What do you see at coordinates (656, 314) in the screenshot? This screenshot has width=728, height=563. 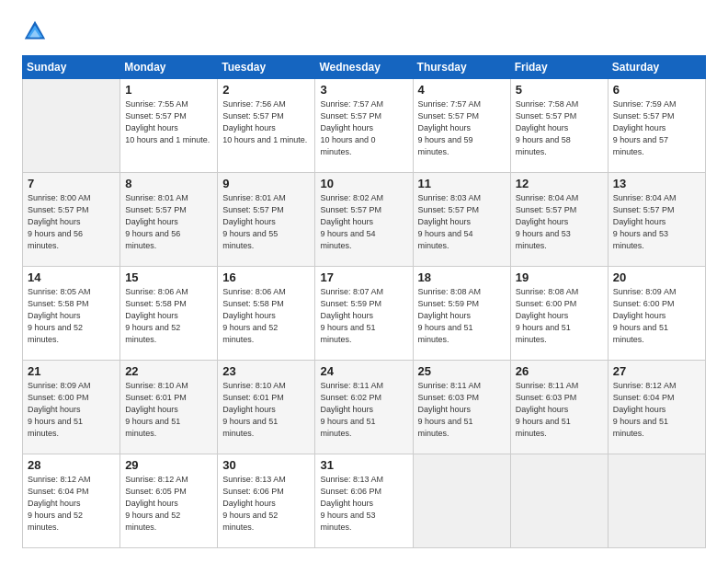 I see `calendar-cell: 20 Sunrise: 8:09 AM Sunset: 6:00 PM Dayl…` at bounding box center [656, 314].